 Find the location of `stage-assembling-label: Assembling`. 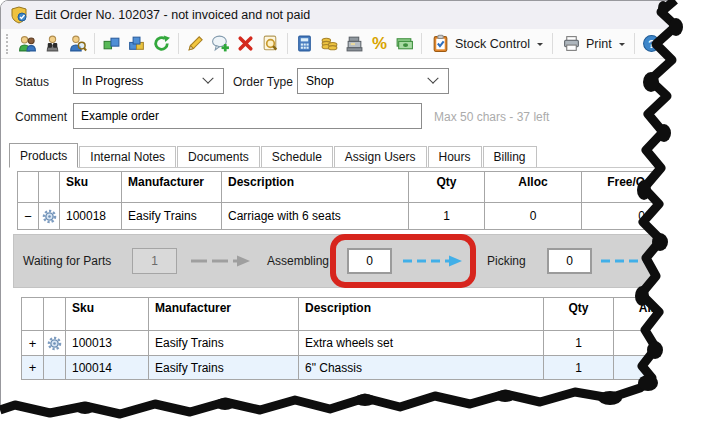

stage-assembling-label: Assembling is located at coordinates (298, 261).